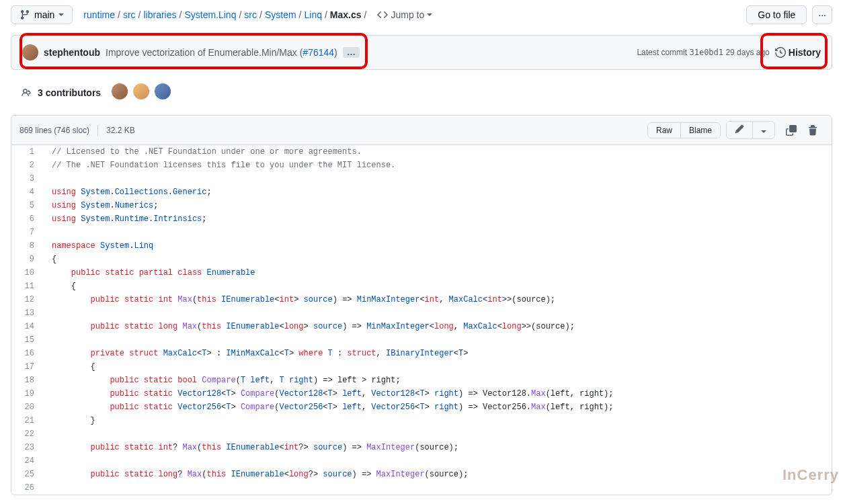 The image size is (843, 504). What do you see at coordinates (28, 461) in the screenshot?
I see `line-number: 24` at bounding box center [28, 461].